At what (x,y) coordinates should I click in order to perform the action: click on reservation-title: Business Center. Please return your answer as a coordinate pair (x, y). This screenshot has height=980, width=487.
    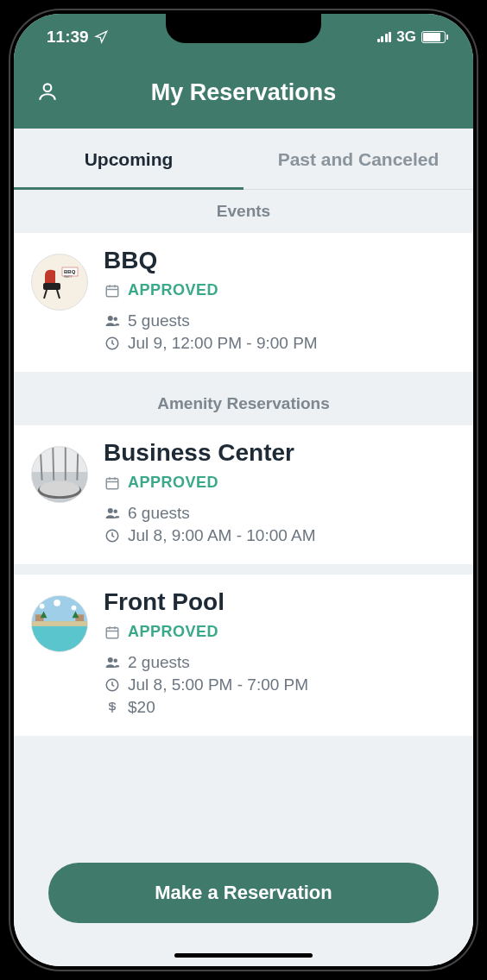
    Looking at the image, I should click on (280, 453).